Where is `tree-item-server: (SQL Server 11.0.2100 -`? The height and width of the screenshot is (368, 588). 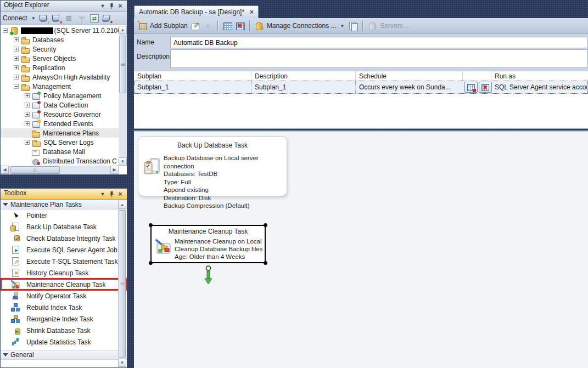
tree-item-server: (SQL Server 11.0.2100 - is located at coordinates (64, 31).